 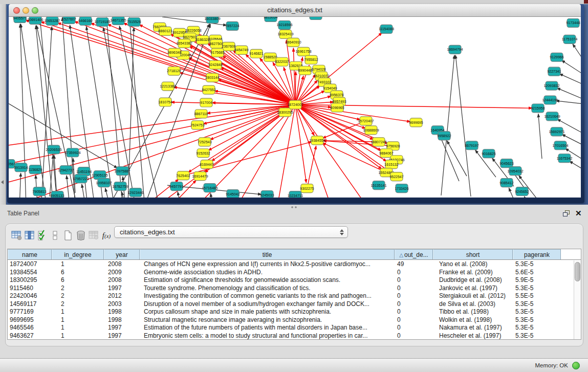 What do you see at coordinates (316, 18) in the screenshot?
I see `node` at bounding box center [316, 18].